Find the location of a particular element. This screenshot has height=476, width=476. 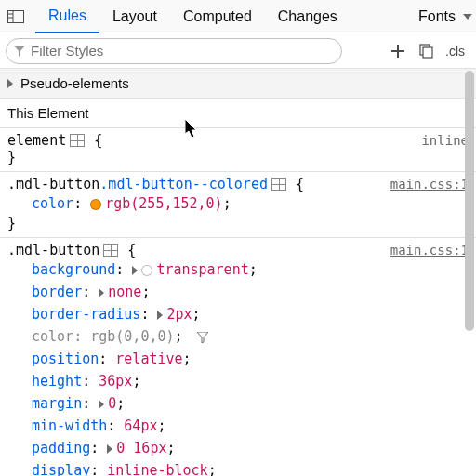

toggle-classes-button: .cls is located at coordinates (456, 51).